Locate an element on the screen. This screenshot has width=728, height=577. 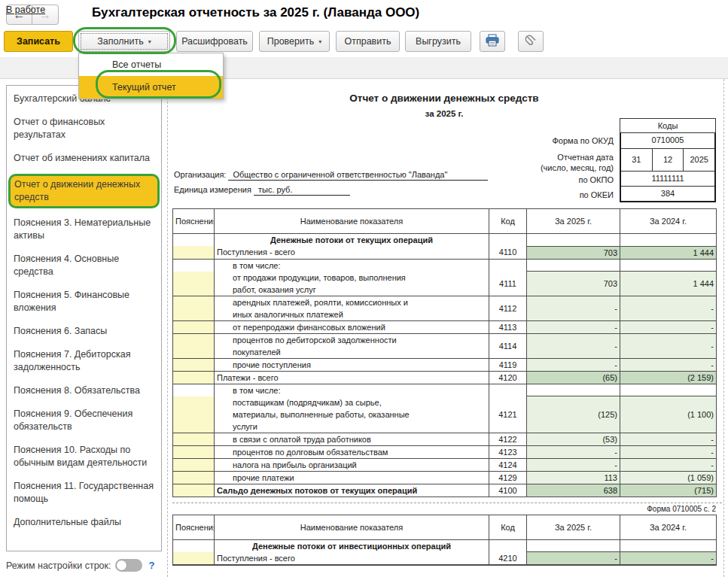
indicator-name-cell: прочие поступления is located at coordinates (352, 364).